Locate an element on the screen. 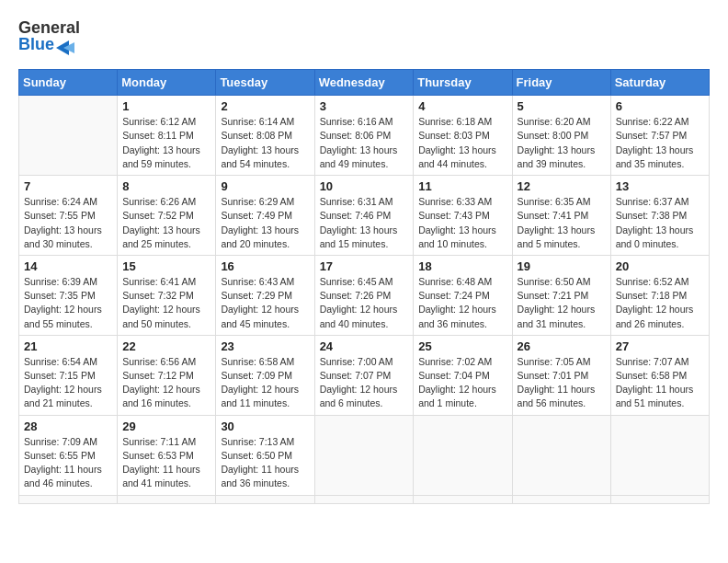  day-info: Sunrise: 6:22 AMSunset: 7:57 PMDaylight:… is located at coordinates (660, 144).